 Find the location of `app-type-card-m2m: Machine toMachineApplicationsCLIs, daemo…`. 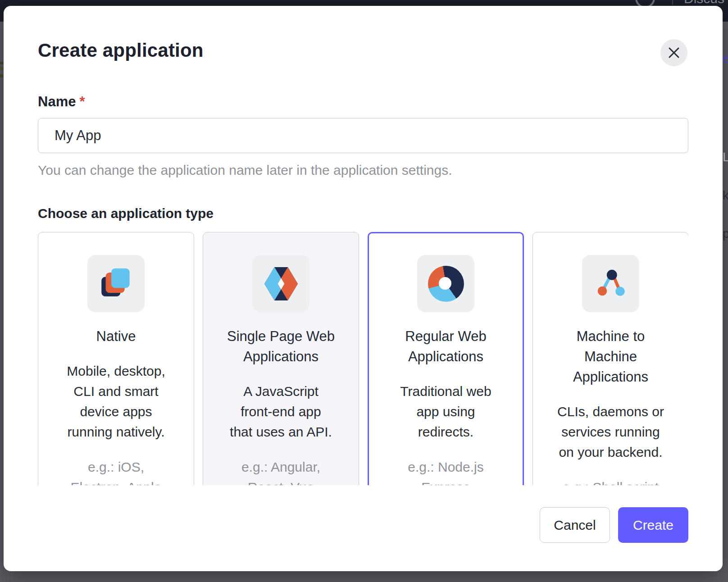

app-type-card-m2m: Machine toMachineApplicationsCLIs, daemo… is located at coordinates (610, 359).